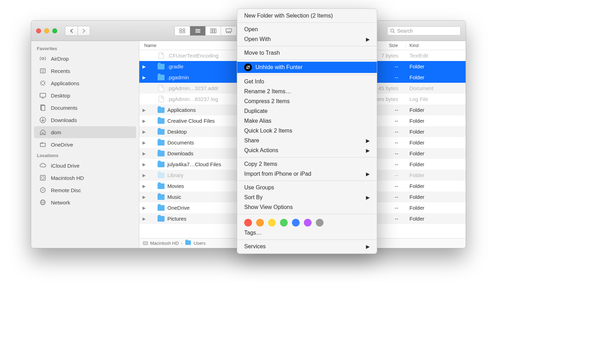  Describe the element at coordinates (47, 31) in the screenshot. I see `minimize-window-button` at that location.